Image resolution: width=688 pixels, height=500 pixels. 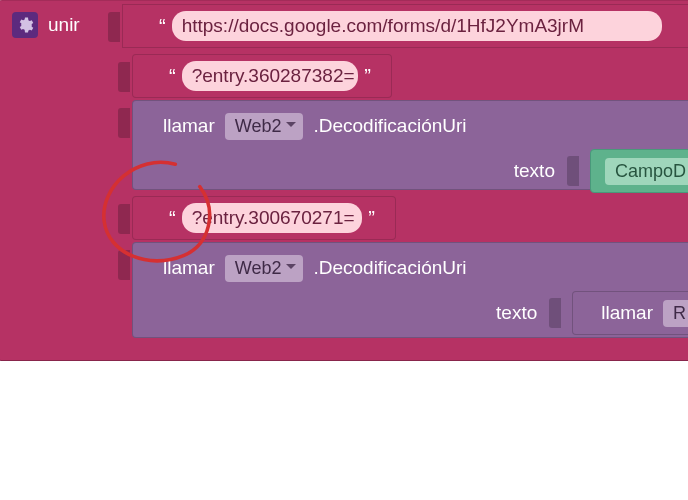 I want to click on call-arg-row: texto llamar R, so click(x=426, y=315).